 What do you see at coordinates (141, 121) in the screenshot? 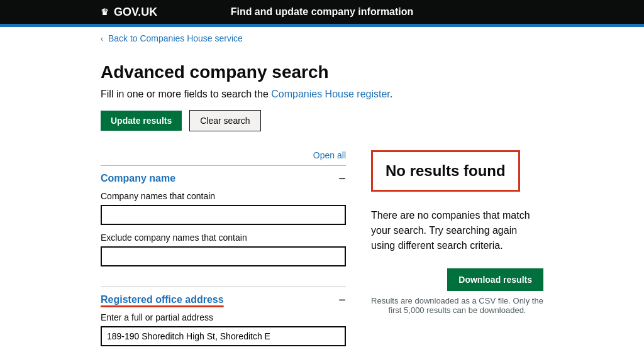
I see `update-results-button: Update results` at bounding box center [141, 121].